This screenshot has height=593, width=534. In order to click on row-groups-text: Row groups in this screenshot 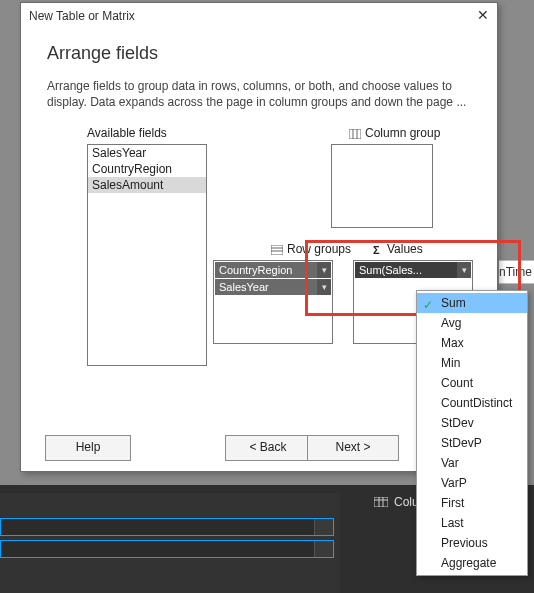, I will do `click(319, 249)`.